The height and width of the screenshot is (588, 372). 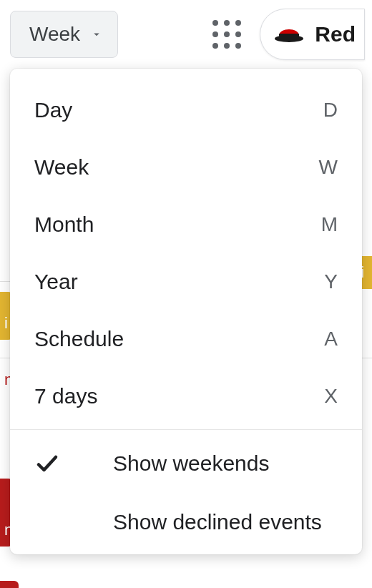 What do you see at coordinates (179, 339) in the screenshot?
I see `menu-item-label: Schedule` at bounding box center [179, 339].